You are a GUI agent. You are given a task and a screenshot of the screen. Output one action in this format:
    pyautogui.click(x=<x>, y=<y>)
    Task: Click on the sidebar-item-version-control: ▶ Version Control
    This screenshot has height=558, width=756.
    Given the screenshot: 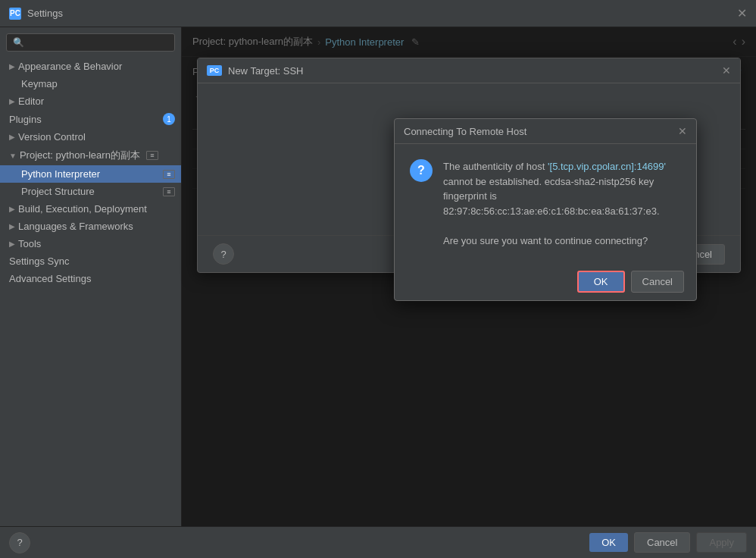 What is the action you would take?
    pyautogui.click(x=91, y=136)
    